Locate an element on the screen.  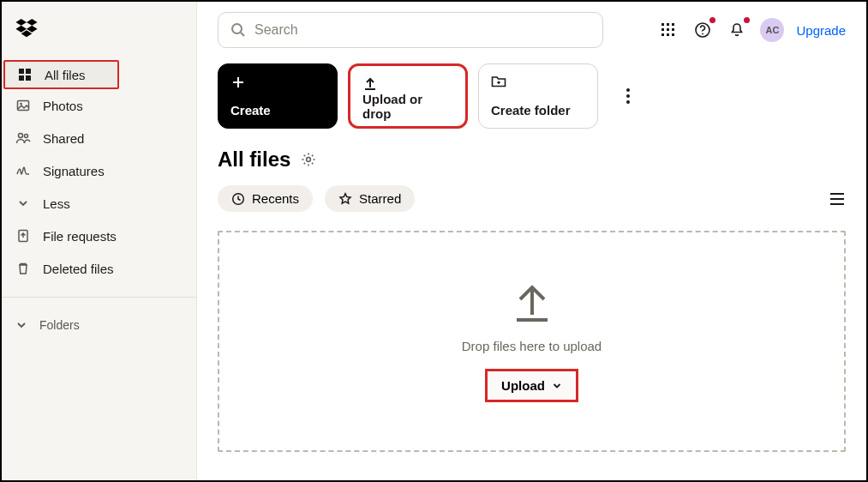
nav-label: File requests is located at coordinates (80, 237).